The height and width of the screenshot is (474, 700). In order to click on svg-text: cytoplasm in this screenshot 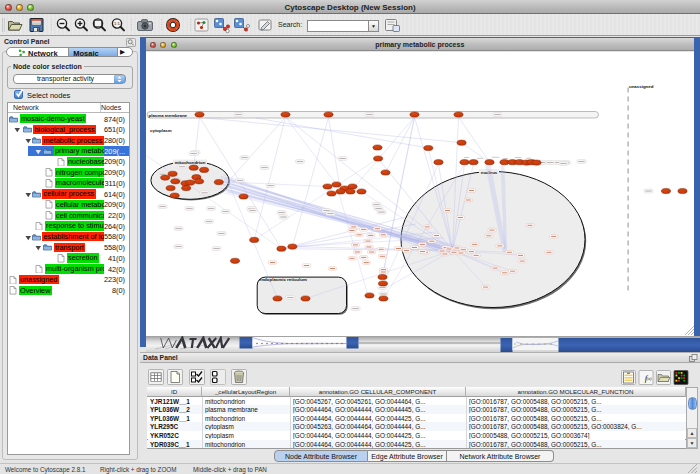, I will do `click(161, 130)`.